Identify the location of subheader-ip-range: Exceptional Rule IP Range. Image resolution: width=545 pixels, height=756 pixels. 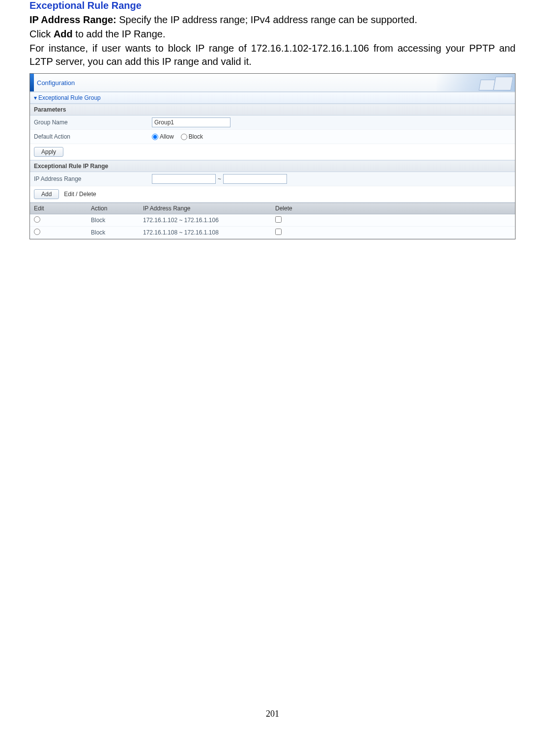
(272, 166).